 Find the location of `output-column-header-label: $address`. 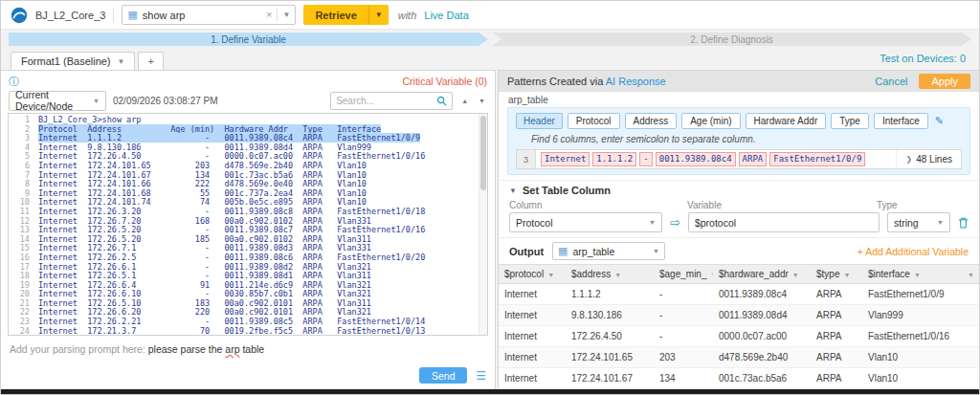

output-column-header-label: $address is located at coordinates (591, 274).